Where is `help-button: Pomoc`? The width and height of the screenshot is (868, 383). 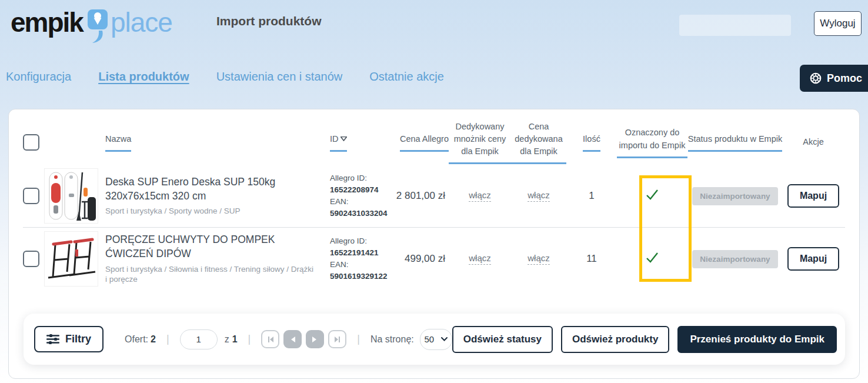
help-button: Pomoc is located at coordinates (834, 78).